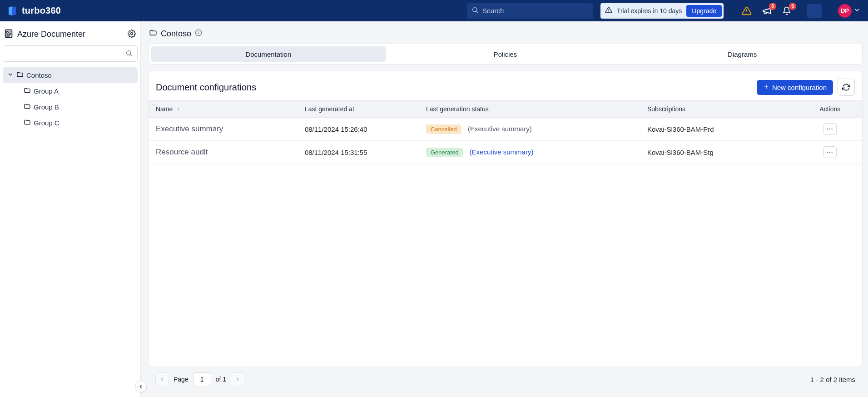  Describe the element at coordinates (70, 98) in the screenshot. I see `sidebar-tree: Contoso Group A Group B Group C` at that location.